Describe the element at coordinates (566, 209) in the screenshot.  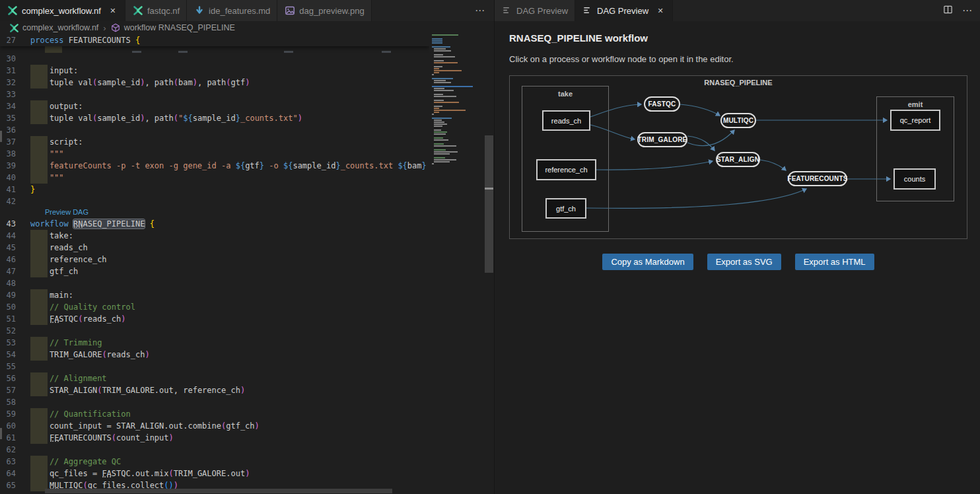
I see `dag-node-gtf_ch: gtf_ch` at that location.